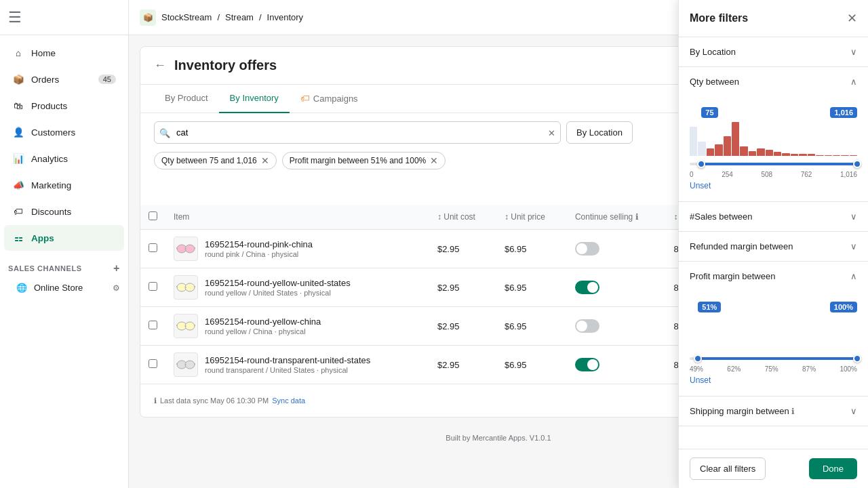 The height and width of the screenshot is (488, 868). I want to click on brand: 📦 StockStream / Stream / Inventory, so click(221, 18).